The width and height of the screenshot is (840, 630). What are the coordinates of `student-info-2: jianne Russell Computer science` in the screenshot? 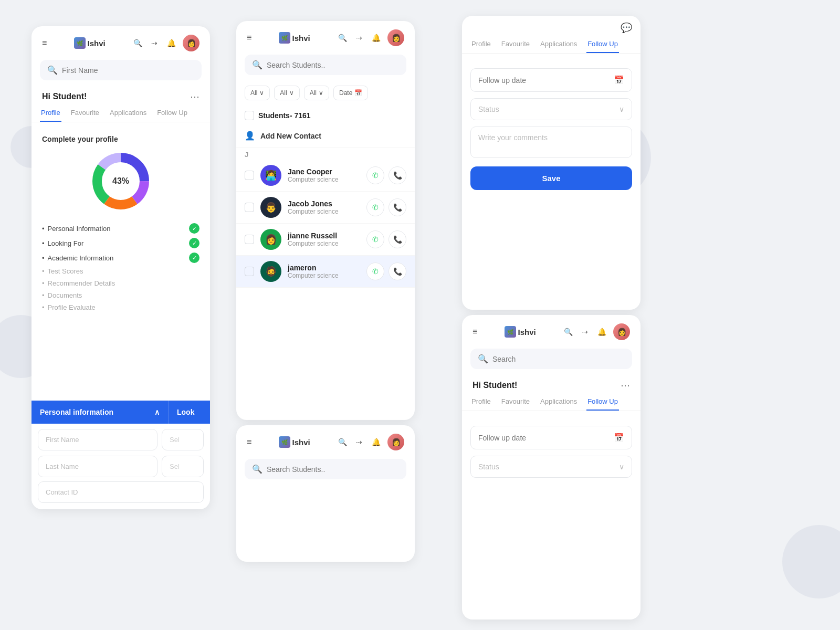 It's located at (324, 239).